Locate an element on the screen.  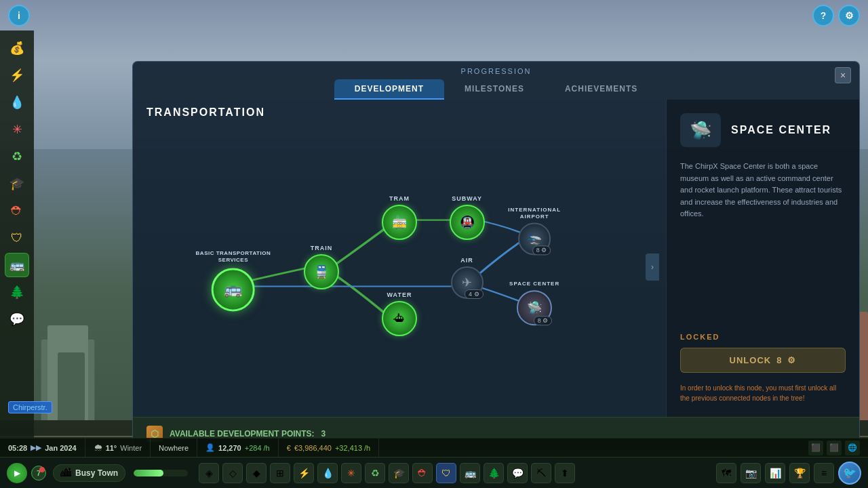
node-tram: TRAM 🚋 is located at coordinates (399, 218).